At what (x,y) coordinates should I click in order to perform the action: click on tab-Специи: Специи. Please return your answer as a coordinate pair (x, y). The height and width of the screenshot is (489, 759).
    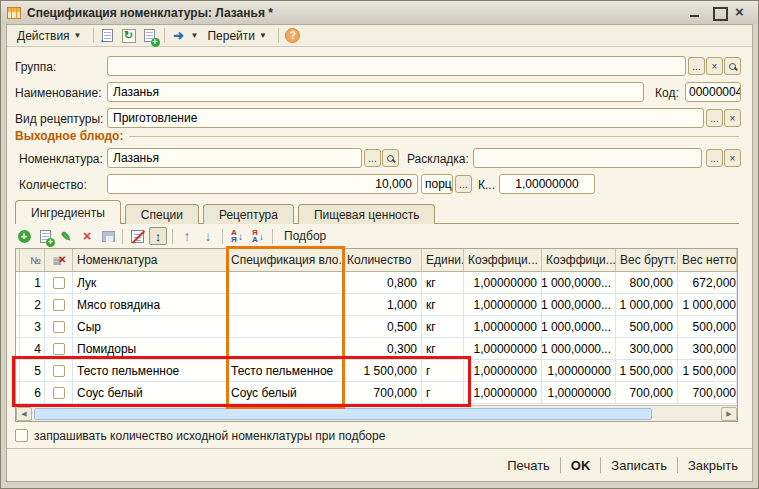
    Looking at the image, I should click on (162, 214).